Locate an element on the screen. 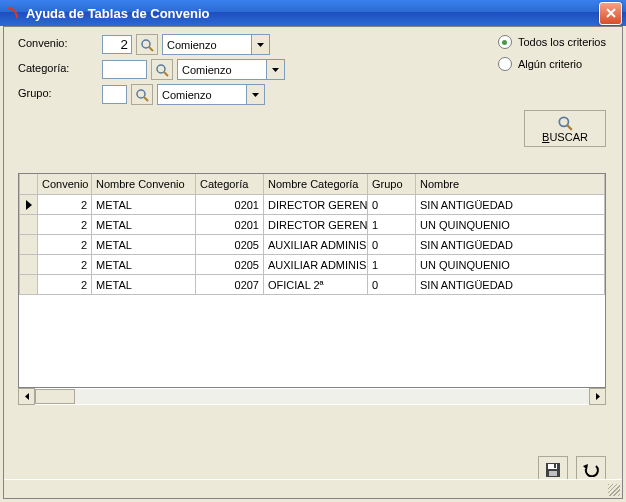  grupo-input is located at coordinates (114, 94).